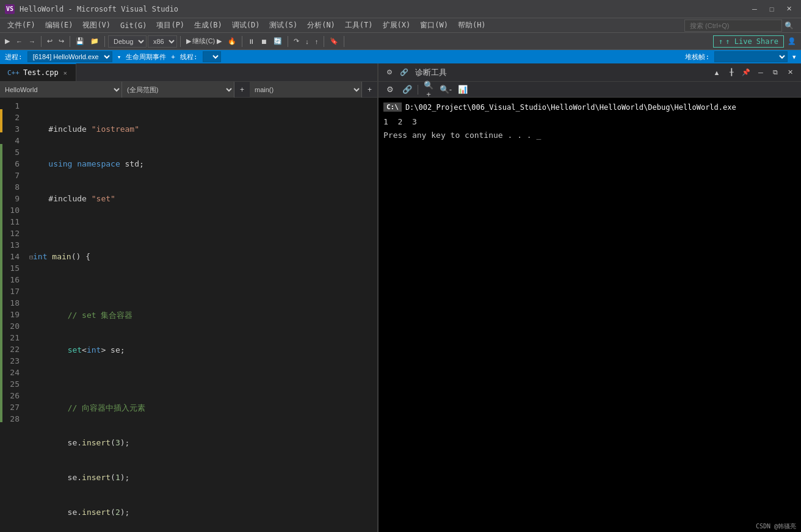 The width and height of the screenshot is (801, 532). I want to click on toolbar-forward-btn: →, so click(32, 41).